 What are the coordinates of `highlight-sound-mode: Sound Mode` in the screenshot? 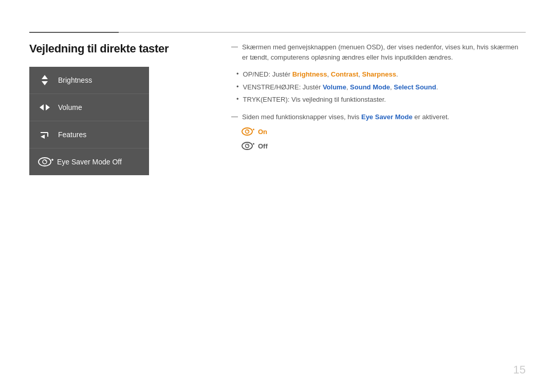 It's located at (370, 87).